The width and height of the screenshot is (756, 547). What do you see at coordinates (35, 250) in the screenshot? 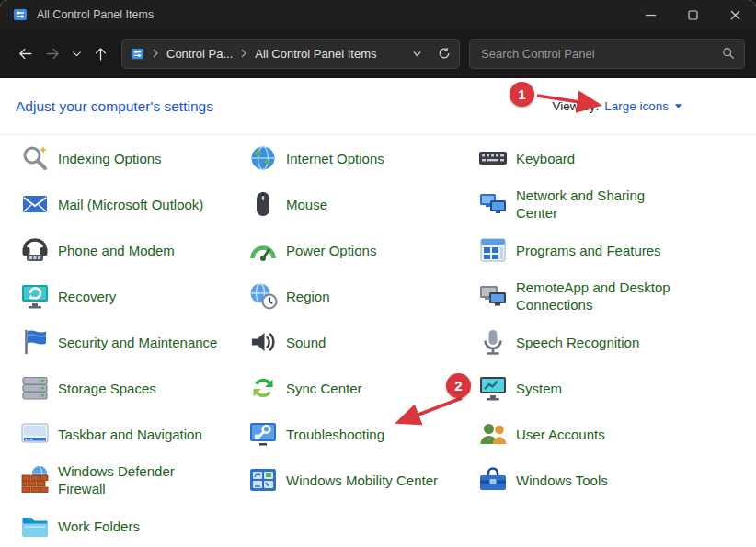
I see `phone-modem-icon` at bounding box center [35, 250].